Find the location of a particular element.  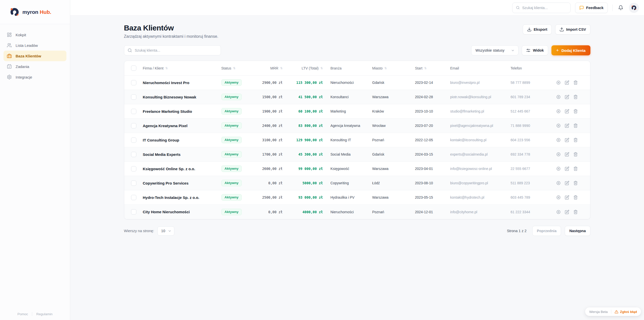

client-name: Księgowość Online Sp. z o.o. is located at coordinates (179, 169).